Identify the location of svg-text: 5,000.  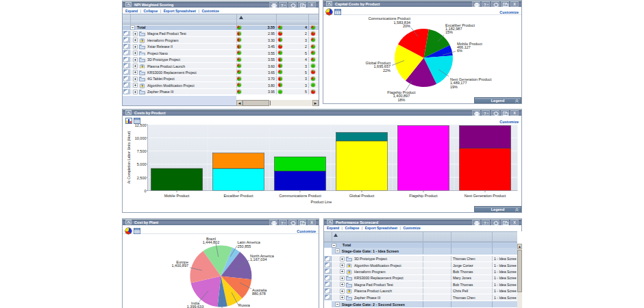
(142, 164).